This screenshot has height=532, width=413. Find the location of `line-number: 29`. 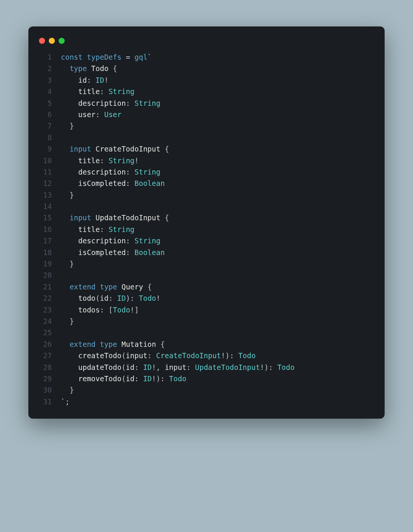

line-number: 29 is located at coordinates (45, 379).